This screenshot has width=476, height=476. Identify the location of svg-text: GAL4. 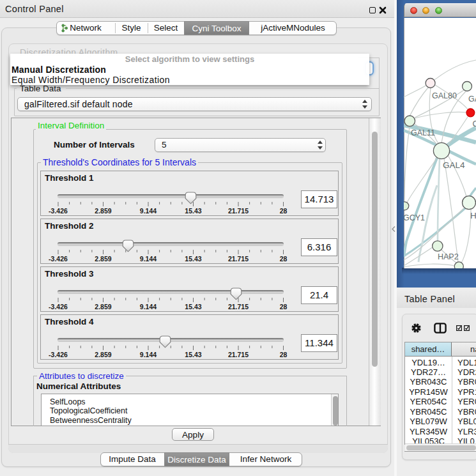
(454, 165).